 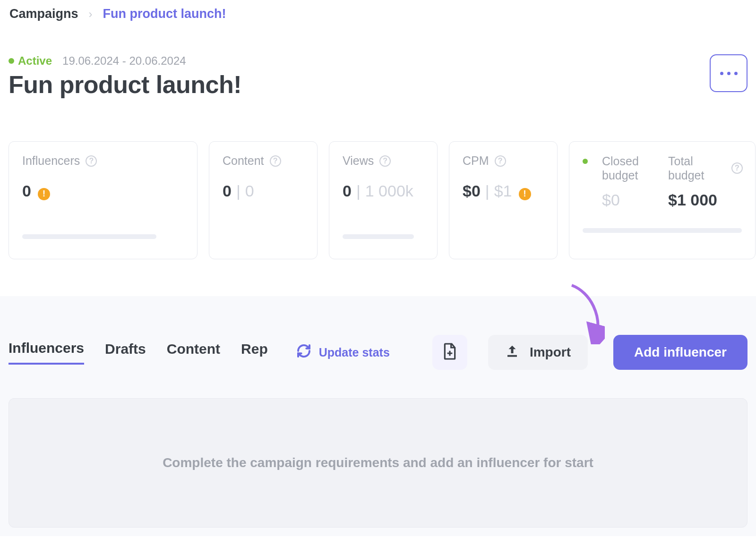 I want to click on card-label: Views, so click(x=358, y=161).